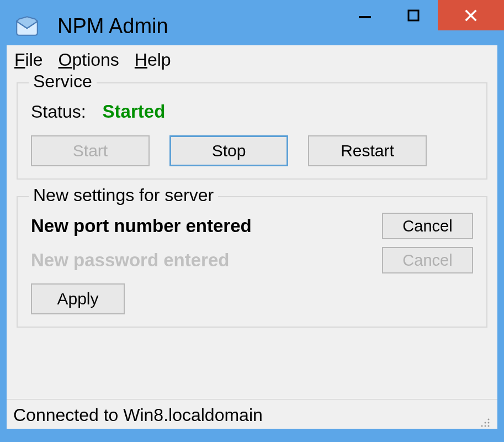  I want to click on window-controls, so click(422, 15).